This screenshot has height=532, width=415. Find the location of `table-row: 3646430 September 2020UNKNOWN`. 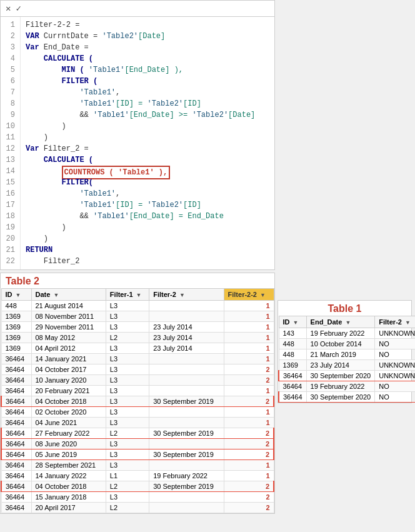

table-row: 3646430 September 2020UNKNOWN is located at coordinates (347, 376).